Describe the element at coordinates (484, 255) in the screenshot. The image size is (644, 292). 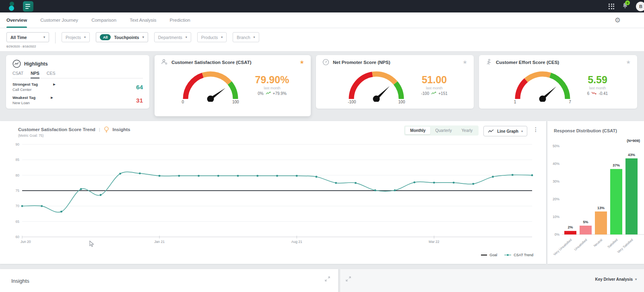
I see `goal-legend-swatch` at that location.